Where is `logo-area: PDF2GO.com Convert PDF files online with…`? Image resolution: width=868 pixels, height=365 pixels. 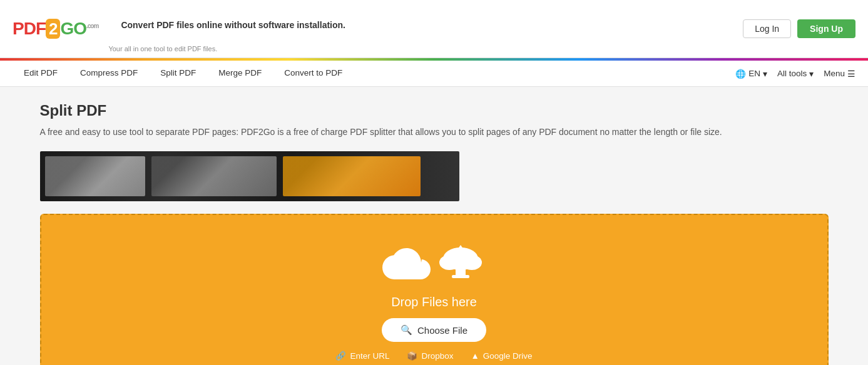
logo-area: PDF2GO.com Convert PDF files online with… is located at coordinates (378, 29).